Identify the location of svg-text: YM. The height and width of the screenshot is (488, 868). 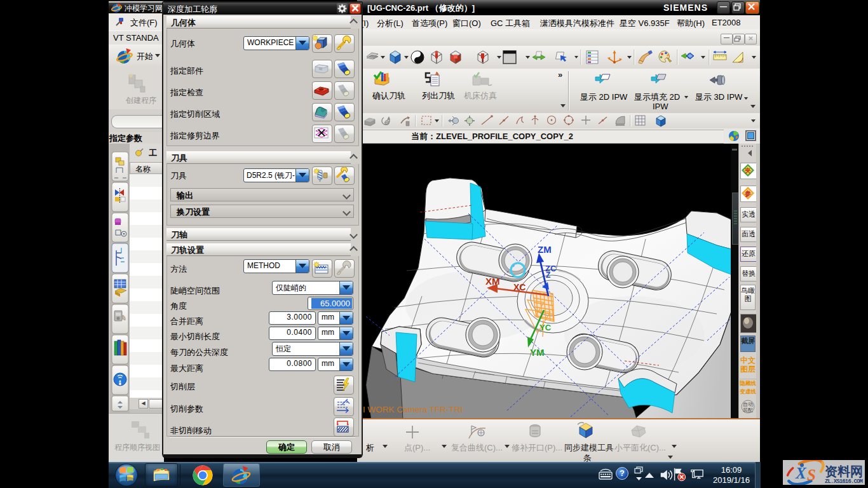
(538, 352).